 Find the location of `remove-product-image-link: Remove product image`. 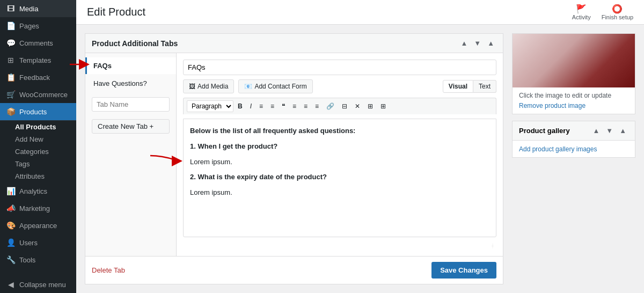

remove-product-image-link: Remove product image is located at coordinates (552, 106).